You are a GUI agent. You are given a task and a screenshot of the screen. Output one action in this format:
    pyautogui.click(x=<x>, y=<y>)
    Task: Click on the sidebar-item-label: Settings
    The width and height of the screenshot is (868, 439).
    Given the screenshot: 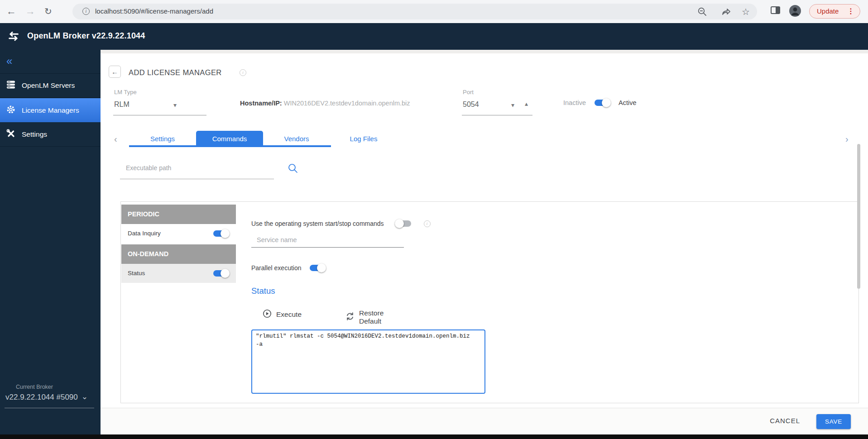 What is the action you would take?
    pyautogui.click(x=34, y=134)
    